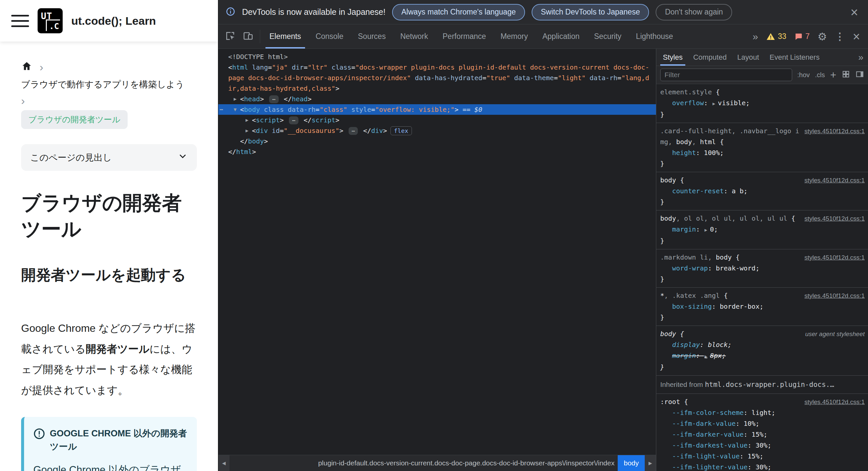 Image resolution: width=868 pixels, height=471 pixels. Describe the element at coordinates (762, 230) in the screenshot. I see `css-declaration: margin: ▶0;` at that location.